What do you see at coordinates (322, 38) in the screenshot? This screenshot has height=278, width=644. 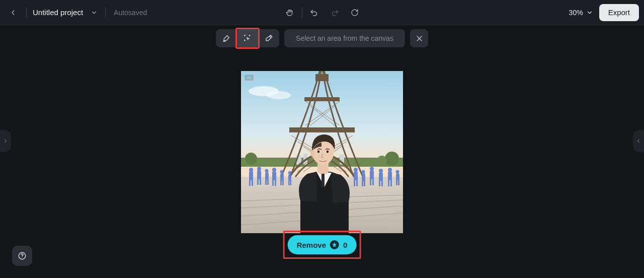 I see `tool-strip: Select an area from the canvas` at bounding box center [322, 38].